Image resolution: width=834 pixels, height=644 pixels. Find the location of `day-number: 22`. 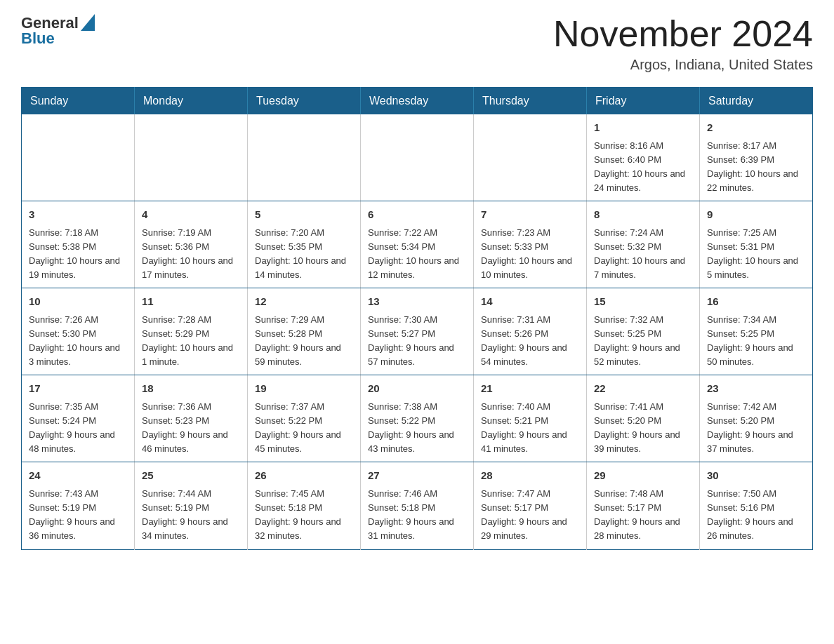

day-number: 22 is located at coordinates (643, 389).